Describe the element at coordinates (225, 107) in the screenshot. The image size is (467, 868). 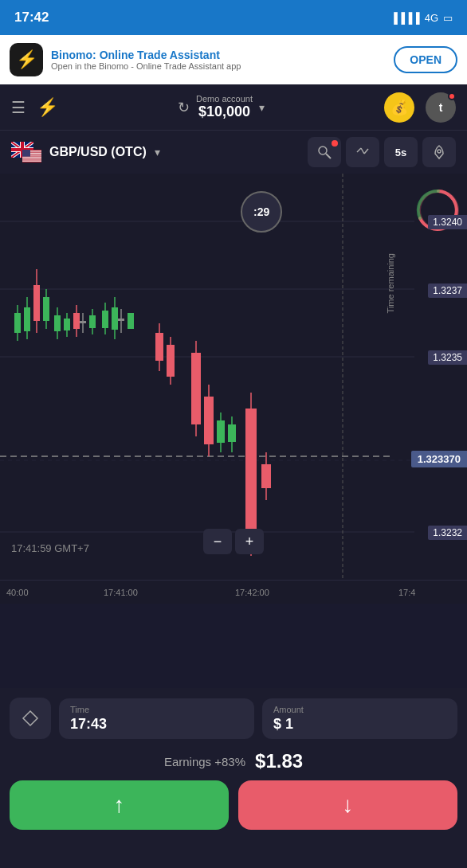
I see `account-details: Demo account $10,000` at that location.